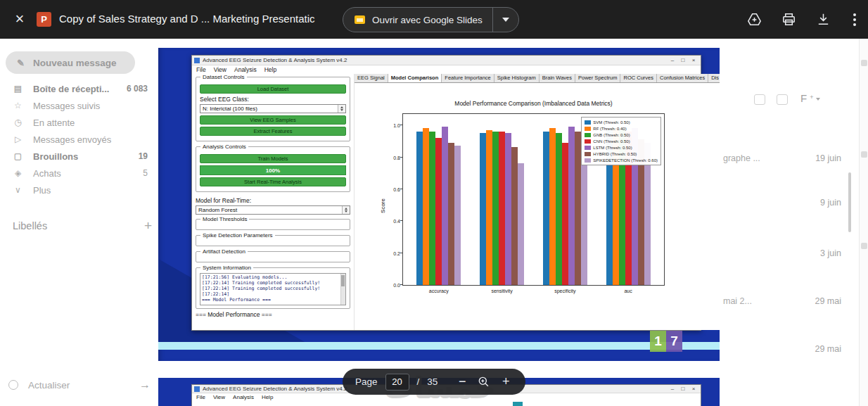 This screenshot has width=868, height=406. I want to click on tab-brain-waves: Brain Waves, so click(557, 78).